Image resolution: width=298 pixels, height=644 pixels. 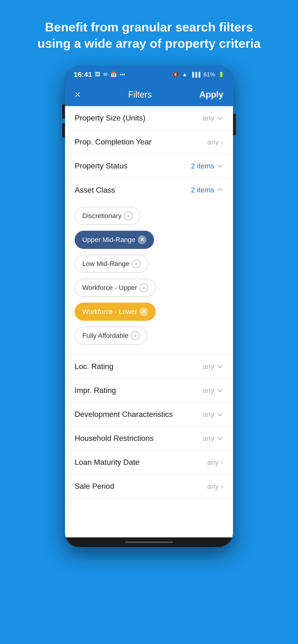 I want to click on asset-class-chips: Discretionary + Upper Mid-Range ✕ Low Mi…, so click(x=149, y=278).